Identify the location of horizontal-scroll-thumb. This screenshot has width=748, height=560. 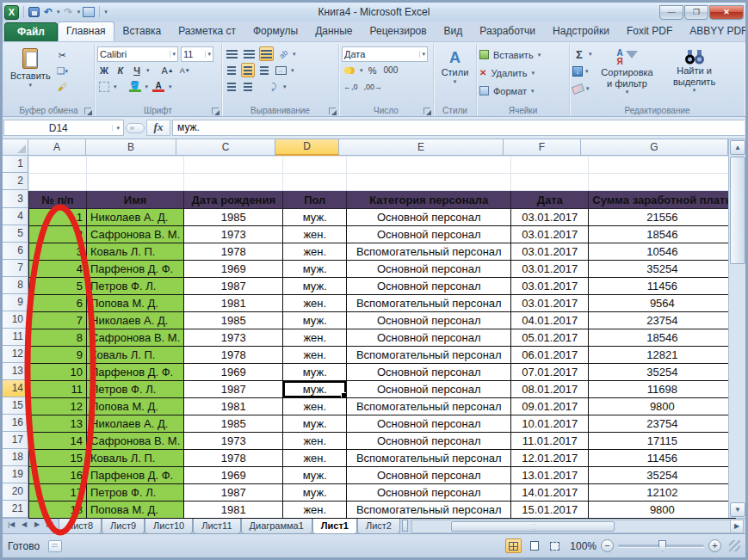
(533, 526).